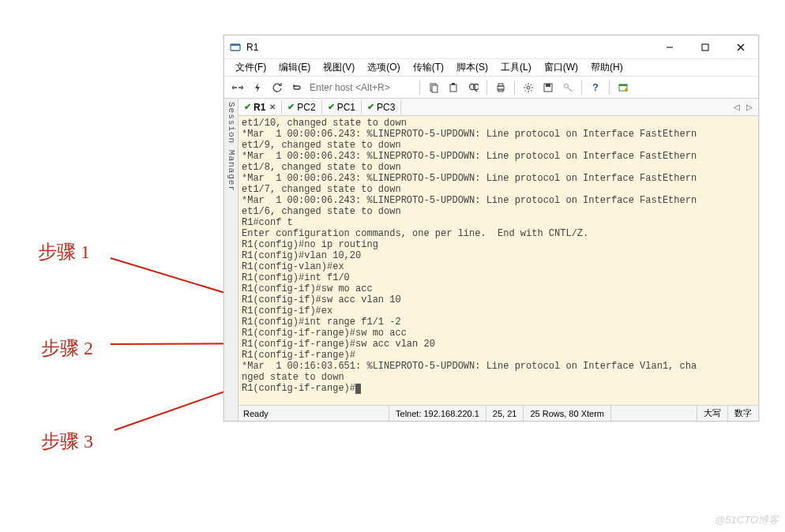  Describe the element at coordinates (704, 47) in the screenshot. I see `window-controls` at that location.